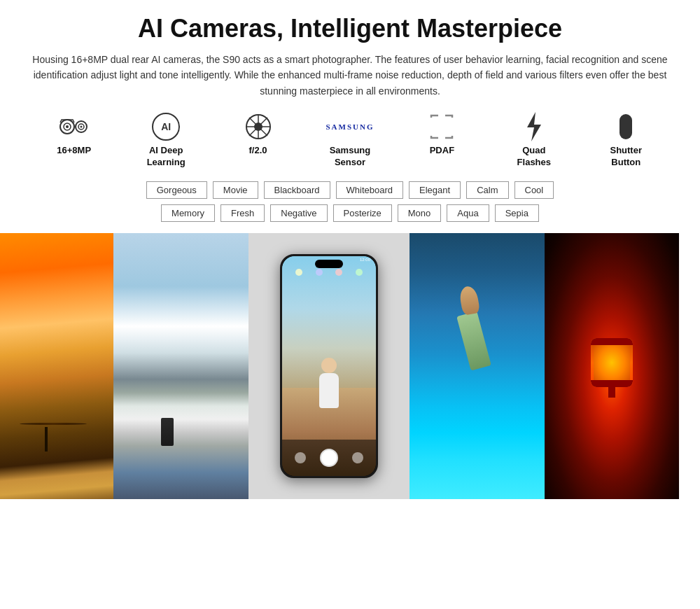  I want to click on feature-samsung-label: SamsungSensor, so click(350, 157).